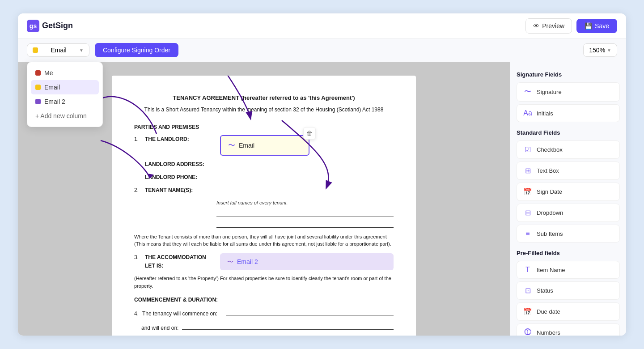  Describe the element at coordinates (568, 199) in the screenshot. I see `right-sidebar: Signature Fields 〜 Signature Aa Initials…` at that location.